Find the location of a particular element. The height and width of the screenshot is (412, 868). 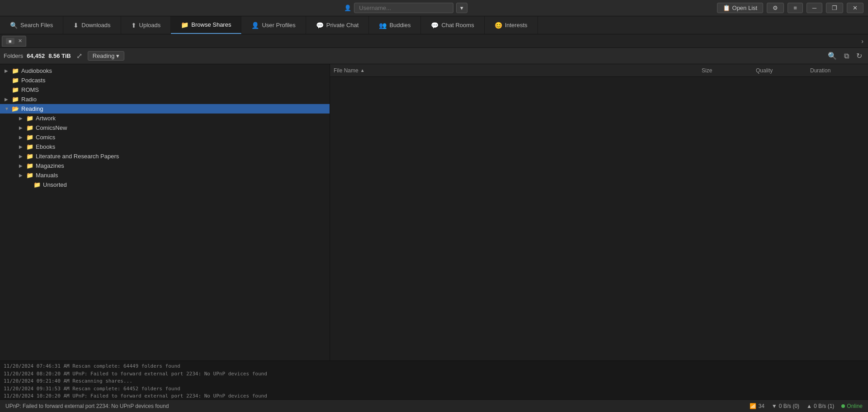

folder-label: Podcasts is located at coordinates (33, 81).